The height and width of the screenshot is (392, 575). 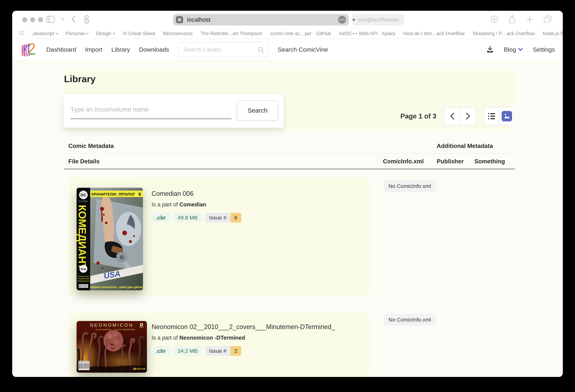 I want to click on downloads-toolbar-icon, so click(x=494, y=20).